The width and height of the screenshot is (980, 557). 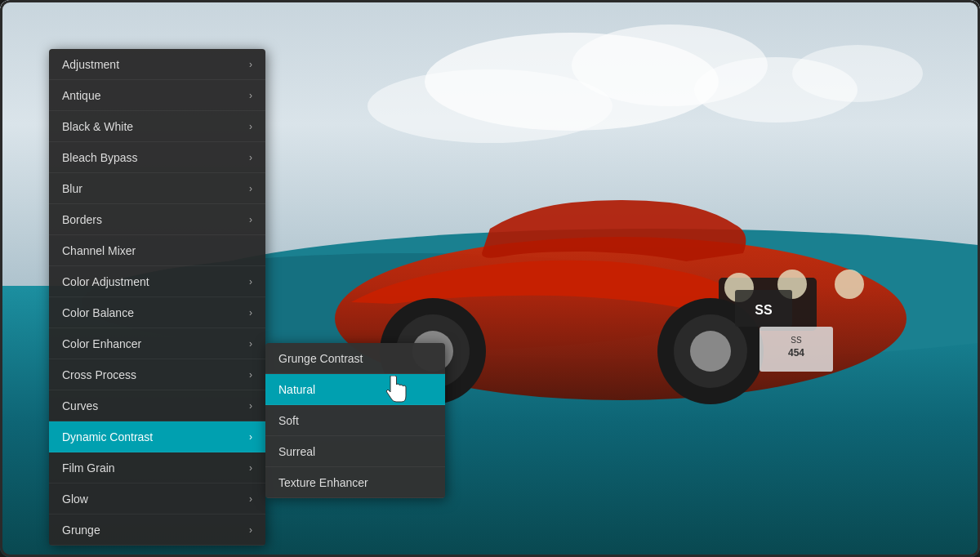 I want to click on submenu-item-grunge-contrast: Grunge Contrast, so click(x=355, y=359).